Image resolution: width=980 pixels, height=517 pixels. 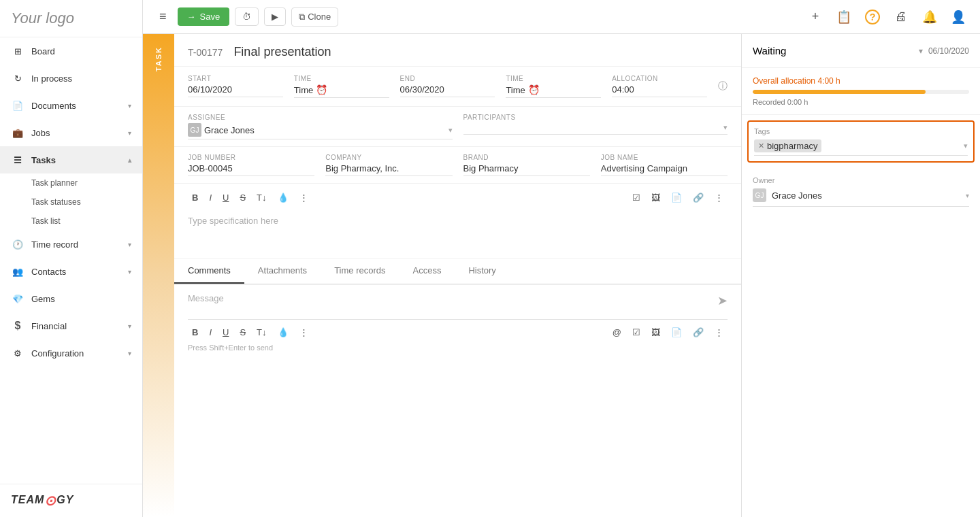 I want to click on clone-button: ⧉ Clone, so click(x=314, y=17).